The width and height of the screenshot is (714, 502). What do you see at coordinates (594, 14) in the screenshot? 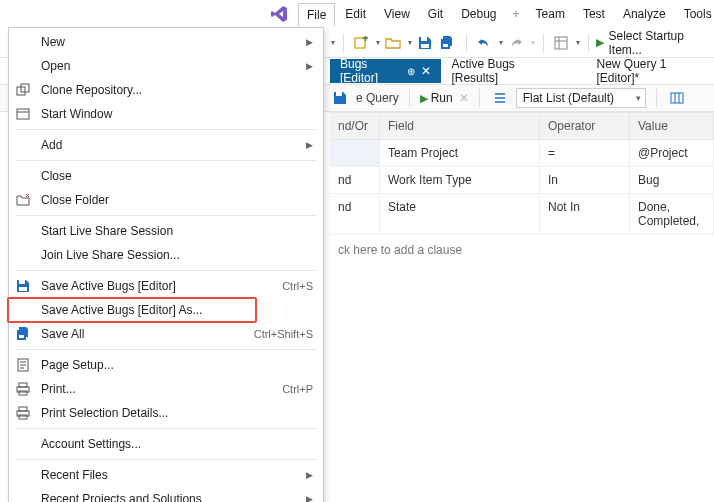
I see `menu-test: Test` at bounding box center [594, 14].